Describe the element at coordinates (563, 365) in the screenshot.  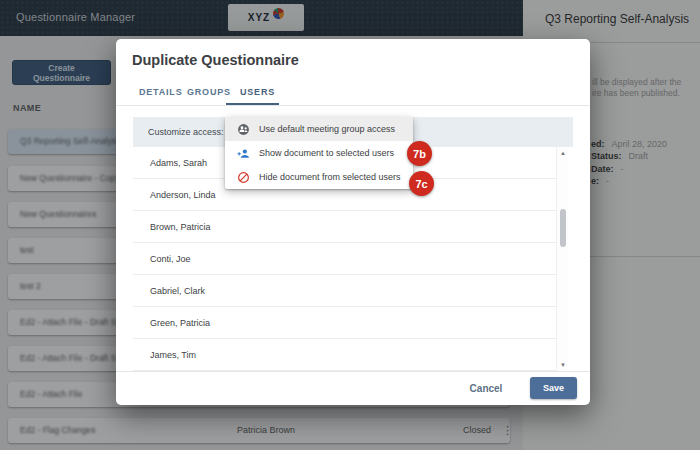
I see `scrollbar-down-icon: ▼` at that location.